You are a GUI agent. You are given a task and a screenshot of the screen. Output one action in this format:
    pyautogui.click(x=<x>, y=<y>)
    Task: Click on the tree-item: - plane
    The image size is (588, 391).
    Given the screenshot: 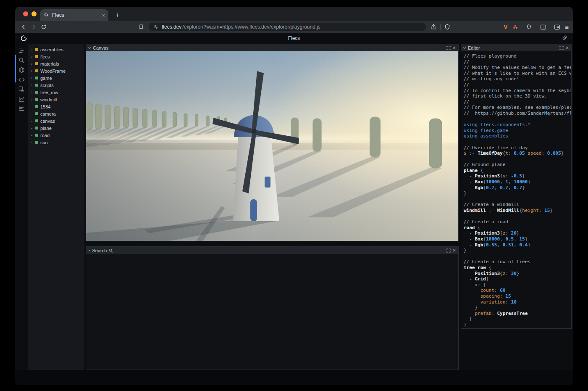 What is the action you would take?
    pyautogui.click(x=56, y=128)
    